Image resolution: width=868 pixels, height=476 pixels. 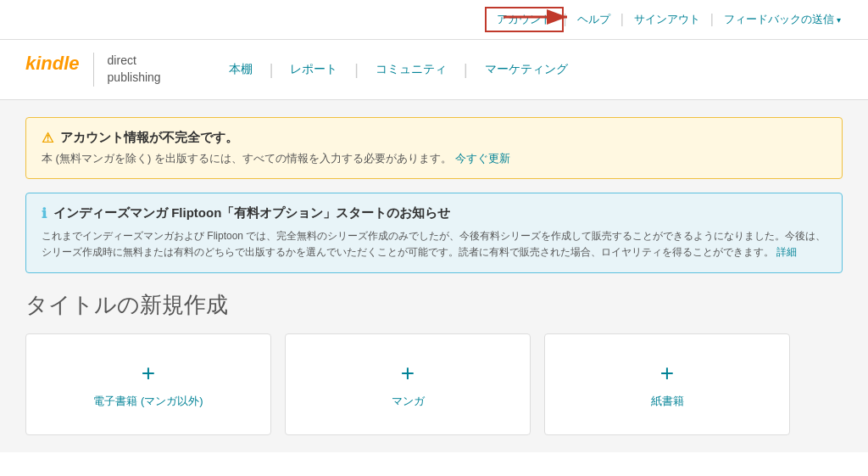 What do you see at coordinates (314, 70) in the screenshot?
I see `nav-reports: レポート` at bounding box center [314, 70].